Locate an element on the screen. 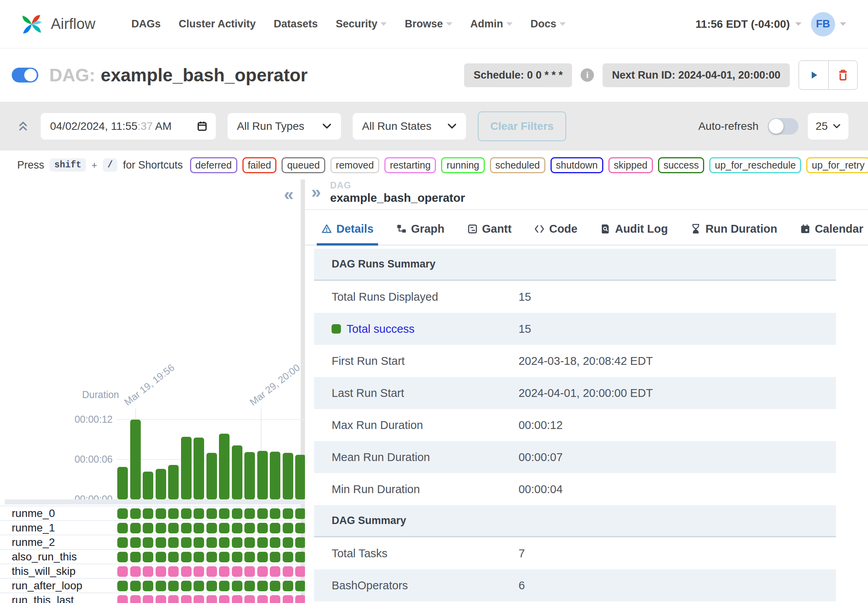 The height and width of the screenshot is (603, 868). legend-badge-scheduled: scheduled is located at coordinates (518, 165).